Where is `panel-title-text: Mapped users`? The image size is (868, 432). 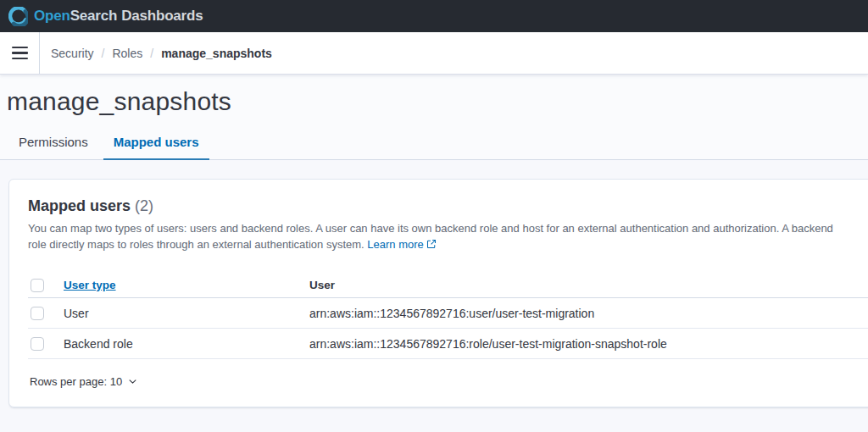 panel-title-text: Mapped users is located at coordinates (80, 206).